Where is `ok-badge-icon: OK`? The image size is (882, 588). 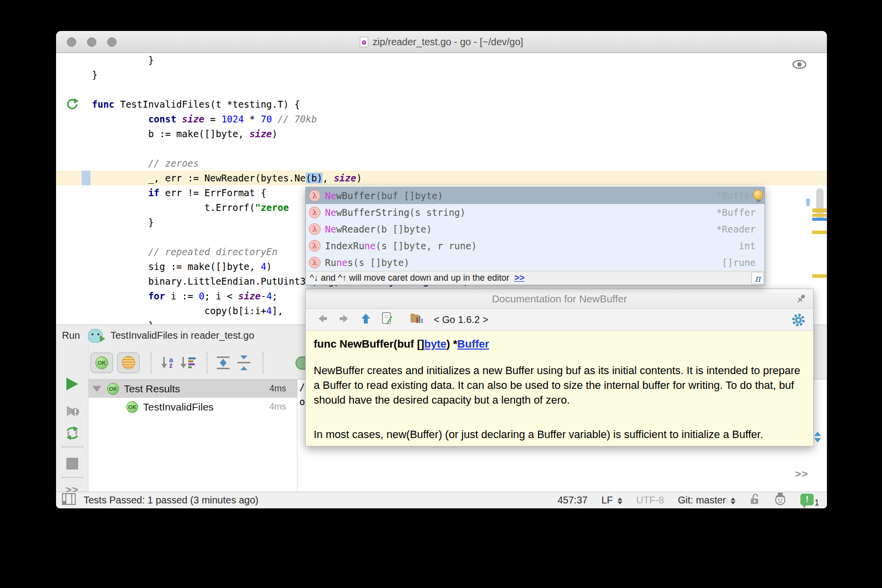 ok-badge-icon: OK is located at coordinates (102, 363).